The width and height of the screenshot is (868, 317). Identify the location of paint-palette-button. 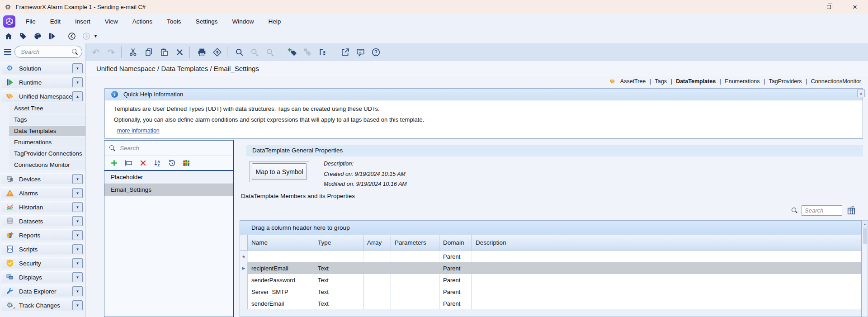
(38, 36).